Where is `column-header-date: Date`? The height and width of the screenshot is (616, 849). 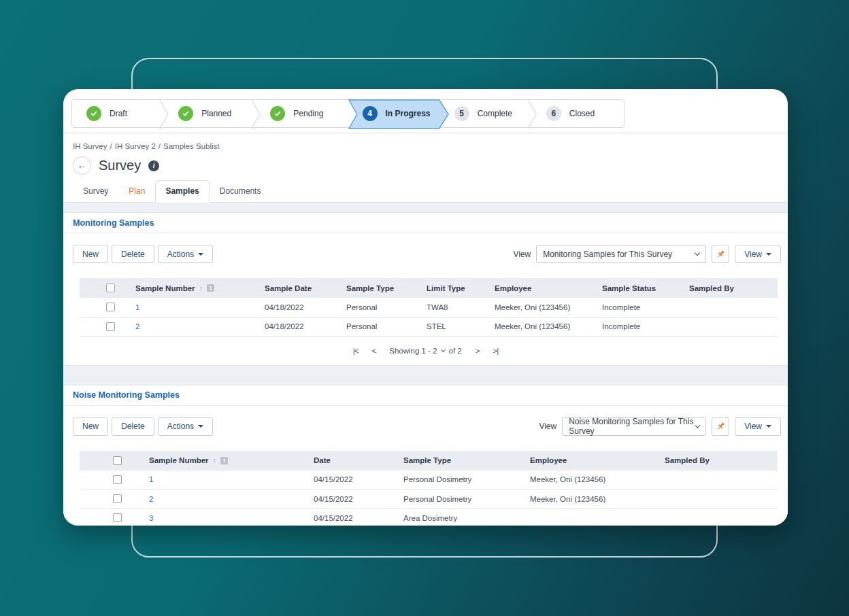 column-header-date: Date is located at coordinates (350, 461).